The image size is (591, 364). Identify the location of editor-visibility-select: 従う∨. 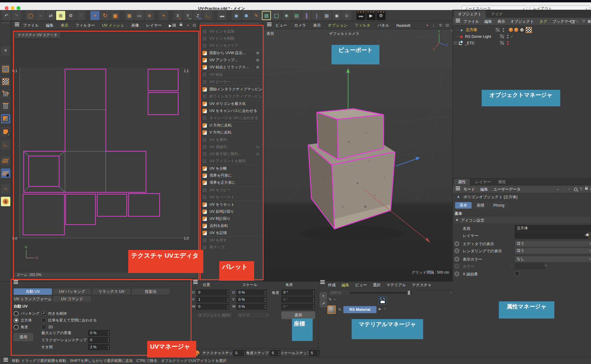
(553, 244).